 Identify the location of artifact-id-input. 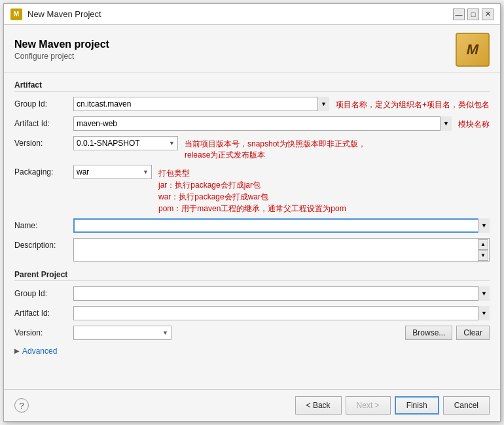
(262, 124).